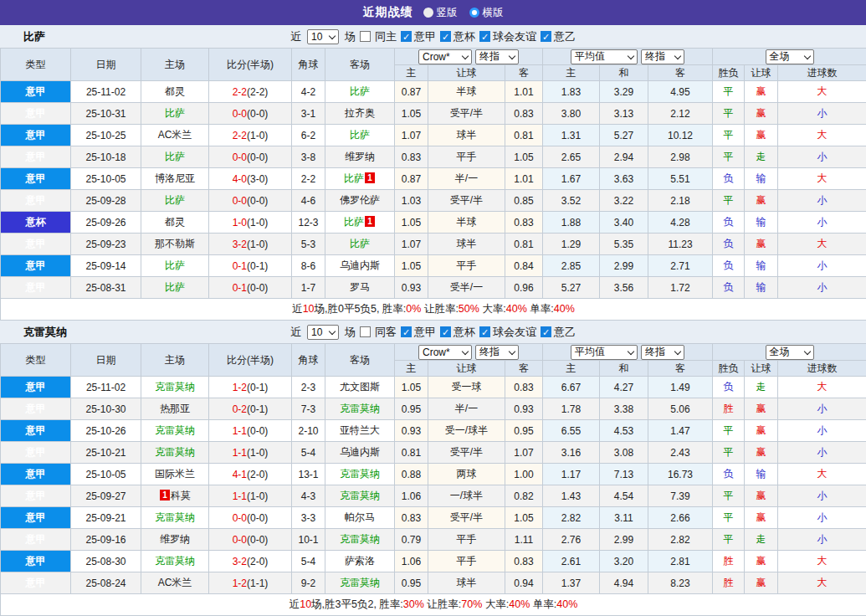  What do you see at coordinates (624, 74) in the screenshot?
I see `sub-header-1-1: 和` at bounding box center [624, 74].